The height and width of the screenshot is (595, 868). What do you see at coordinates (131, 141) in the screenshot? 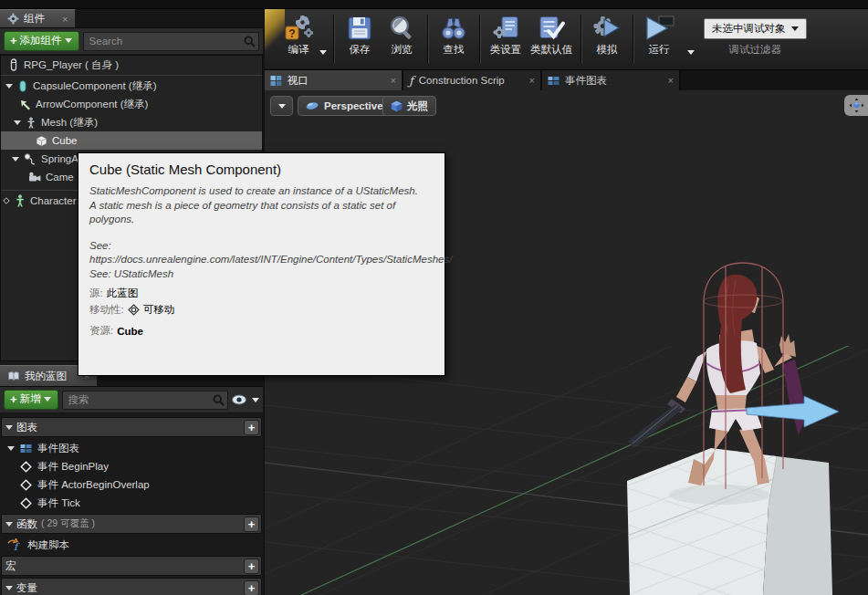
I see `tree-row-cube: Cube` at bounding box center [131, 141].